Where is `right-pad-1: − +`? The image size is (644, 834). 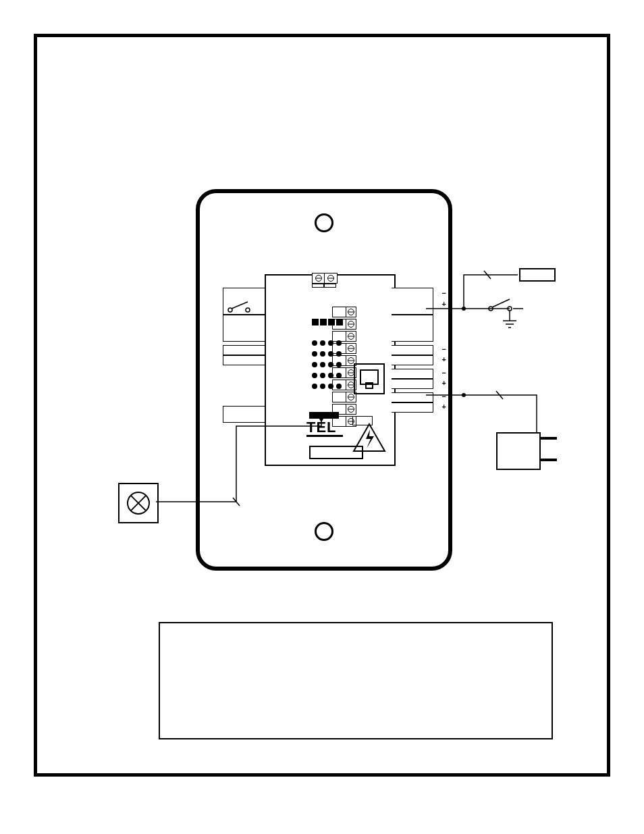 right-pad-1: − + is located at coordinates (412, 301).